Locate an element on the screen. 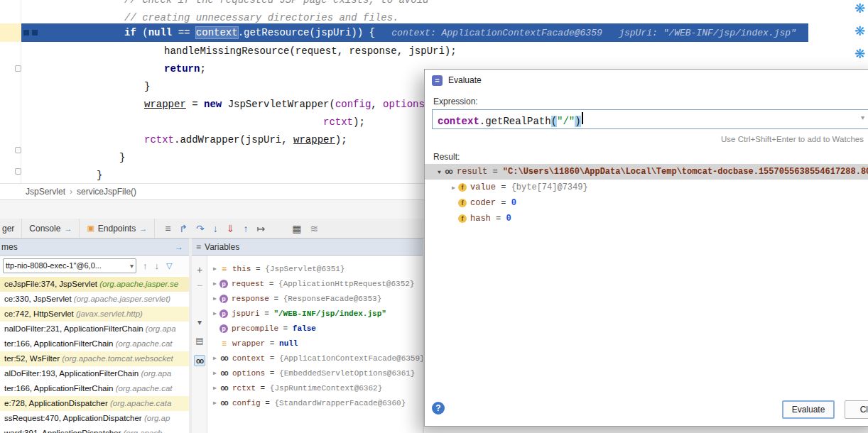 This screenshot has width=868, height=433. variable-value: "C:\Users\11860\AppData\Local\Temp\tomca… is located at coordinates (685, 172).